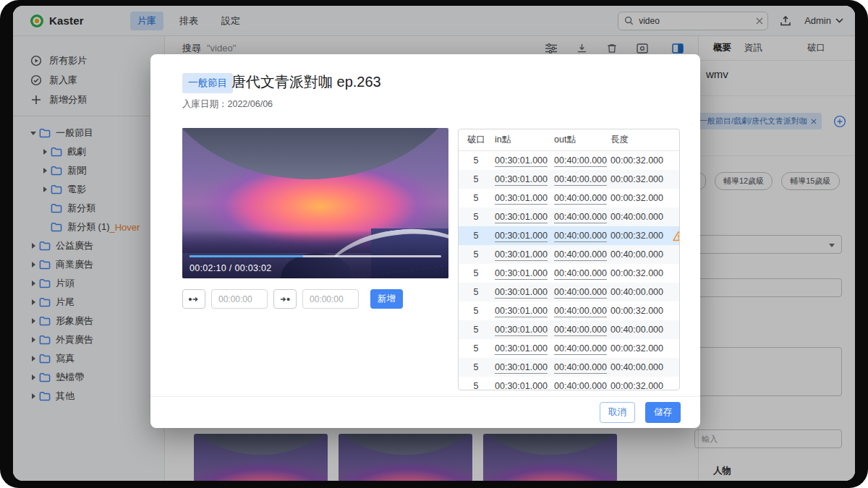 This screenshot has width=868, height=488. Describe the element at coordinates (481, 140) in the screenshot. I see `col-gap: 破口` at that location.